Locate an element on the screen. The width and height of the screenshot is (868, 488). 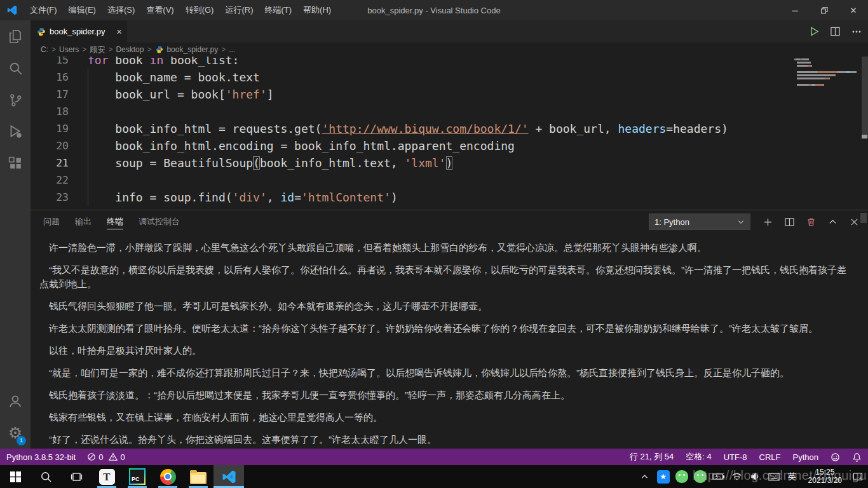
menu-item-3: 查看(V) is located at coordinates (160, 10).